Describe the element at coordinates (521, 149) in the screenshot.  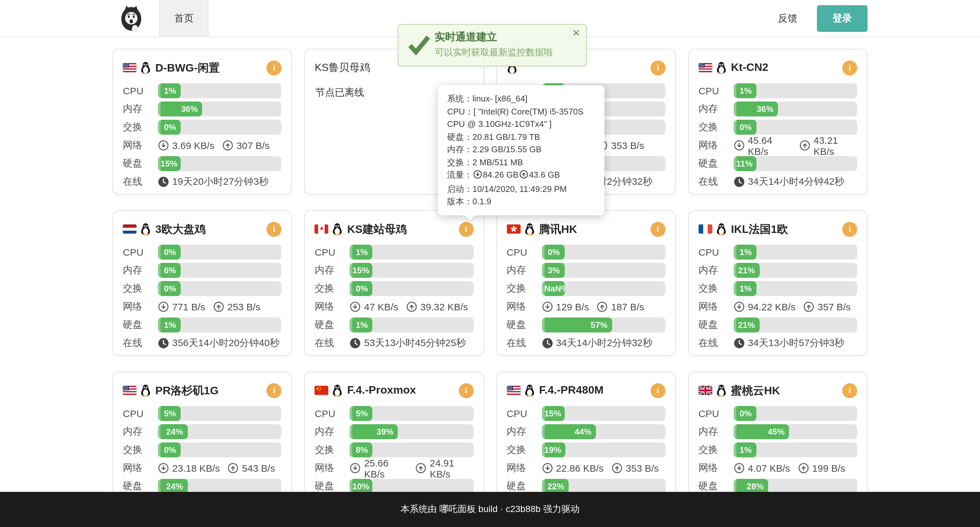
I see `tooltip-row-mem: 内存：2.29 GB/15.55 GB` at that location.